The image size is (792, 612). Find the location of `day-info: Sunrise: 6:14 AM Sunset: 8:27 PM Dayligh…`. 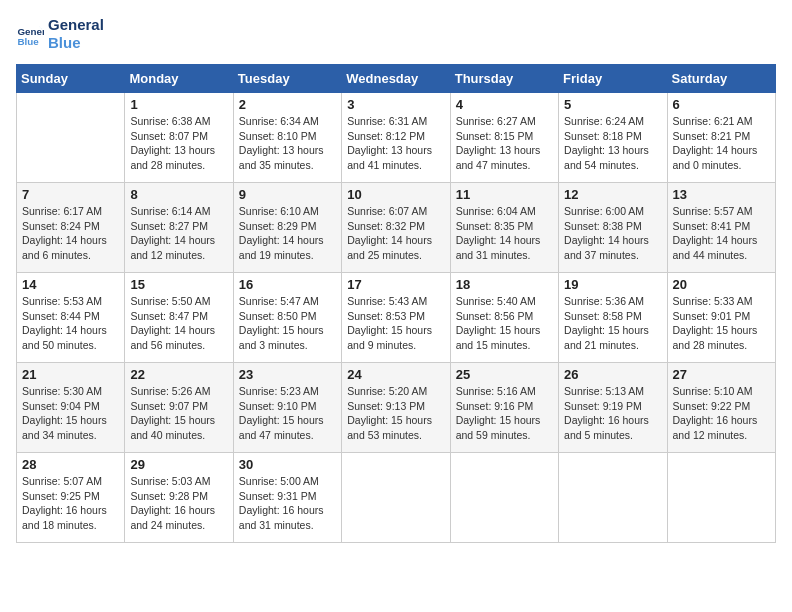

day-info: Sunrise: 6:14 AM Sunset: 8:27 PM Dayligh… is located at coordinates (178, 234).